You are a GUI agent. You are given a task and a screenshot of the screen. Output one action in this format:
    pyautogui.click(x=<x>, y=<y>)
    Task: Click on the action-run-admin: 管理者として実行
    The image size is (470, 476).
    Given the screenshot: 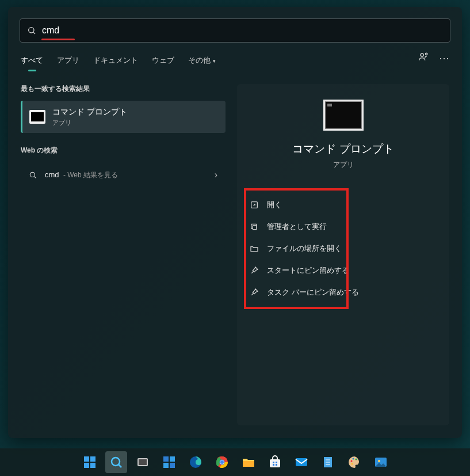 What is the action you would take?
    pyautogui.click(x=343, y=227)
    